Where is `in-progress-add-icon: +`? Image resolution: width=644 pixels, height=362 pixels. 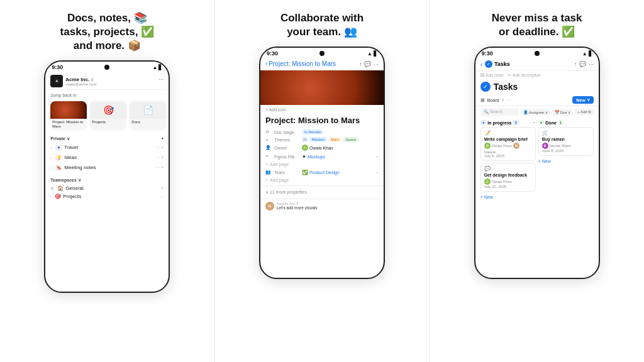
in-progress-add-icon: + is located at coordinates (535, 123).